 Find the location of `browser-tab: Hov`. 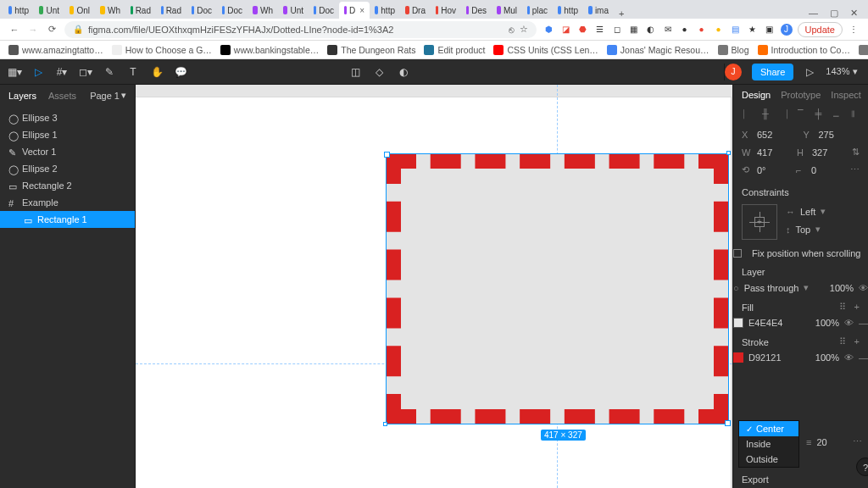

browser-tab: Hov is located at coordinates (446, 10).